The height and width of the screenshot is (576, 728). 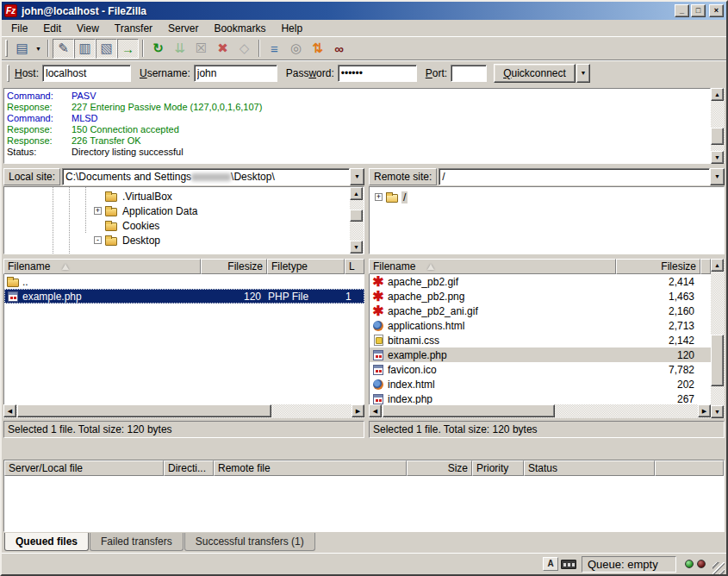 What do you see at coordinates (177, 221) in the screenshot?
I see `local-directory-tree: .VirtualBox + Application Data Cookies -` at bounding box center [177, 221].